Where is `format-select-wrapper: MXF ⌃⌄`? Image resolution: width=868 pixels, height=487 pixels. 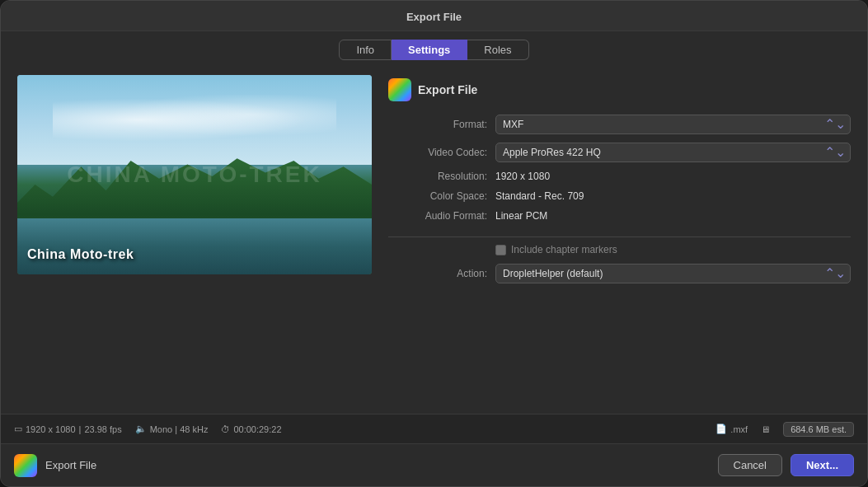
format-select-wrapper: MXF ⌃⌄ is located at coordinates (673, 124).